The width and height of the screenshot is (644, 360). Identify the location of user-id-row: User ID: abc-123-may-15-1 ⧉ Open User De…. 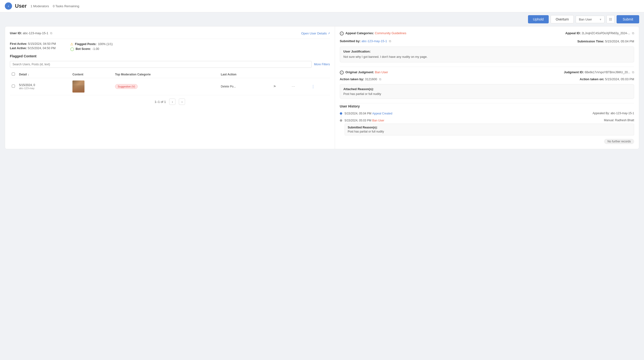
(170, 35).